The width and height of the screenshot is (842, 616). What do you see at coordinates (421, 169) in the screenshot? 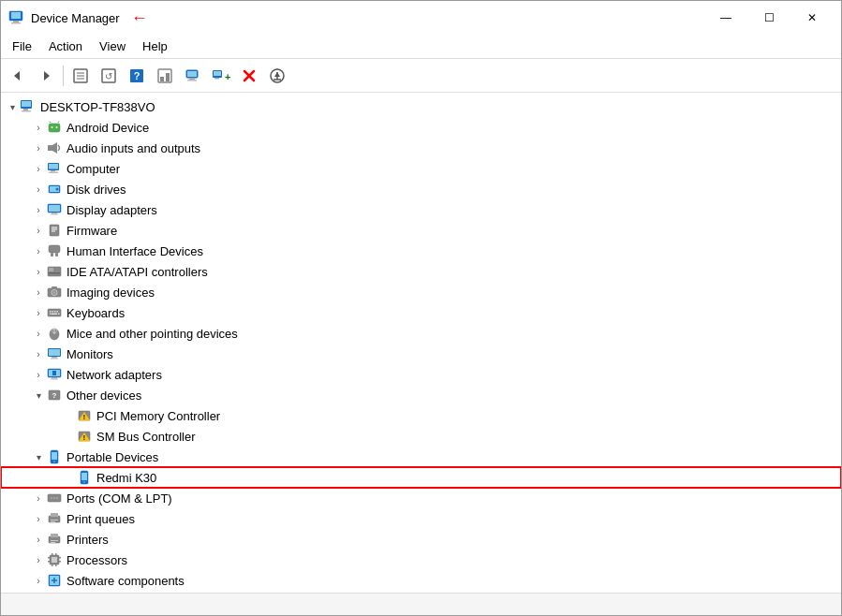
I see `tree-item-computer: › Computer` at bounding box center [421, 169].